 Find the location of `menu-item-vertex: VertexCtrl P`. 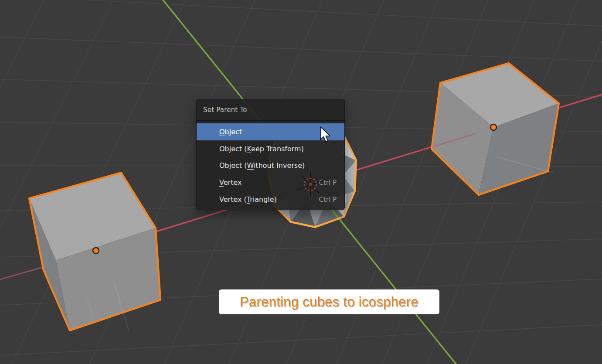

menu-item-vertex: VertexCtrl P is located at coordinates (270, 182).